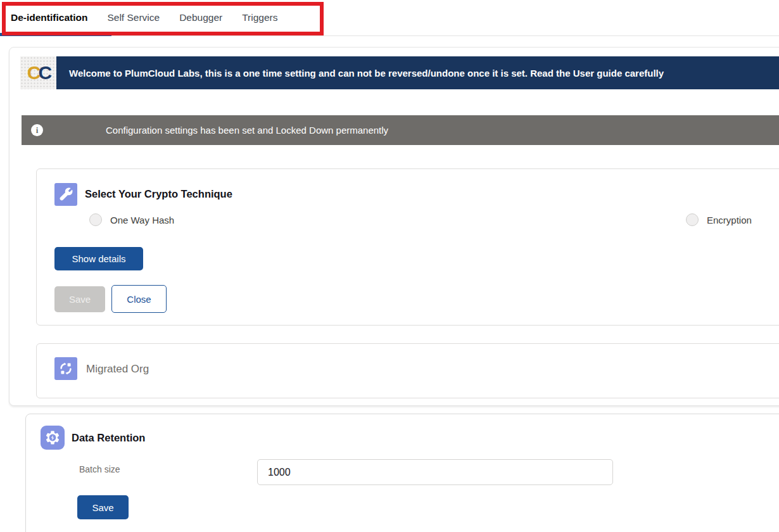 This screenshot has width=779, height=532. Describe the element at coordinates (49, 18) in the screenshot. I see `tab-de-identification: De-identification` at that location.